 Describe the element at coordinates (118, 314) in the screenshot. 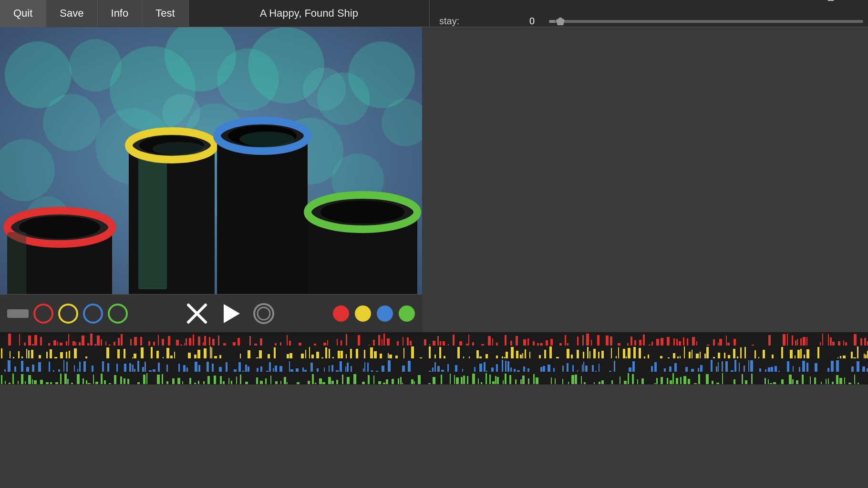

I see `track-select-green` at that location.